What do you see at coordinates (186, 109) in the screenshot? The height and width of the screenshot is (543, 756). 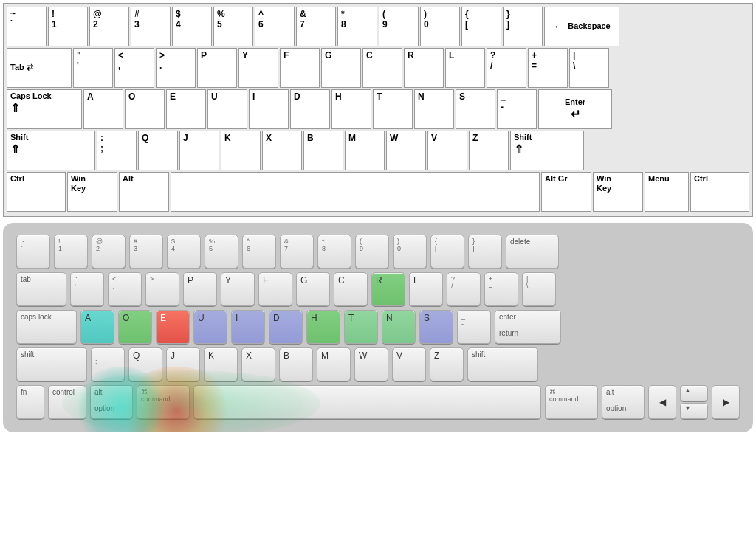 I see `key-e: E` at bounding box center [186, 109].